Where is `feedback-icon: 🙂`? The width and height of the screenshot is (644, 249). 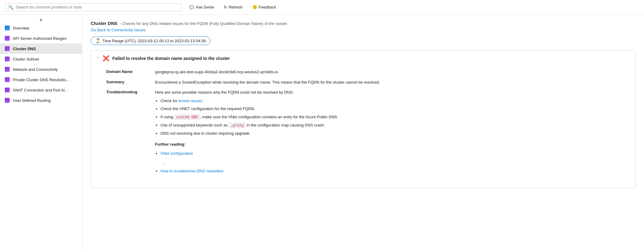
feedback-icon: 🙂 is located at coordinates (255, 7).